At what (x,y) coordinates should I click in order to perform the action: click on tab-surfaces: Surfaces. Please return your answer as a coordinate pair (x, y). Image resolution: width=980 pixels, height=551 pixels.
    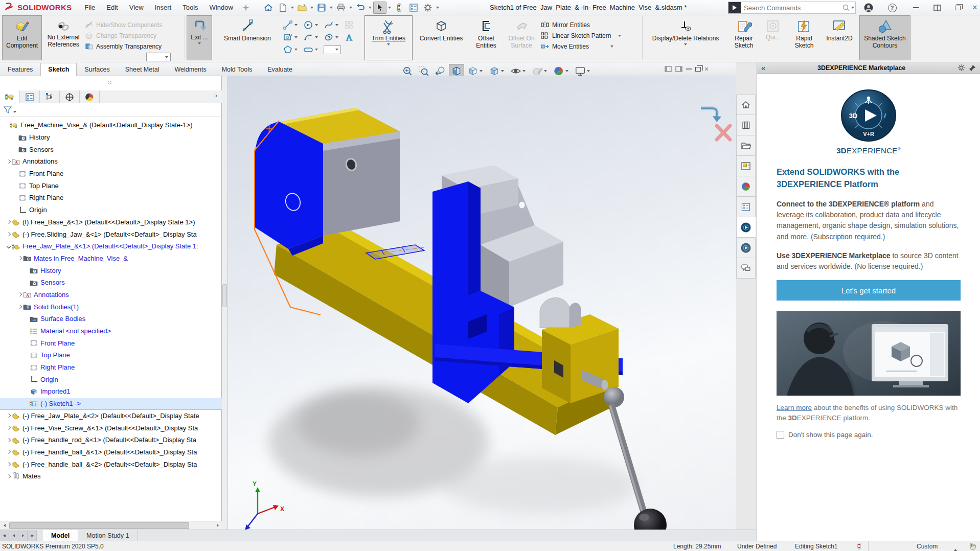
    Looking at the image, I should click on (97, 70).